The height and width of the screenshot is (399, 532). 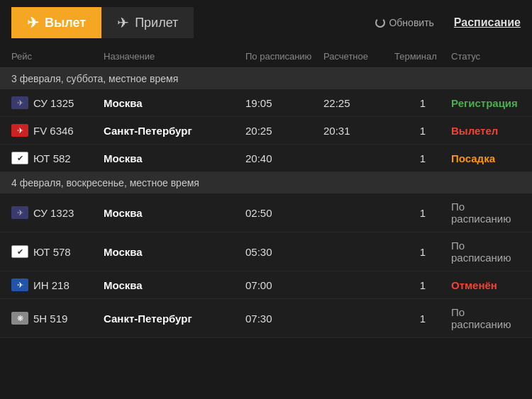 I want to click on scheduled-time: 05:30, so click(x=284, y=252).